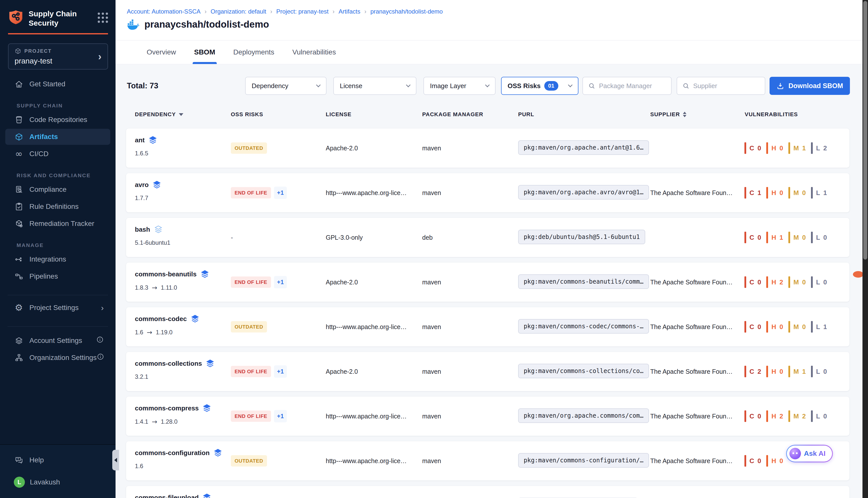  What do you see at coordinates (788, 237) in the screenshot?
I see `vulnerabilities-cell: C 0H 1M 0L 0` at bounding box center [788, 237].